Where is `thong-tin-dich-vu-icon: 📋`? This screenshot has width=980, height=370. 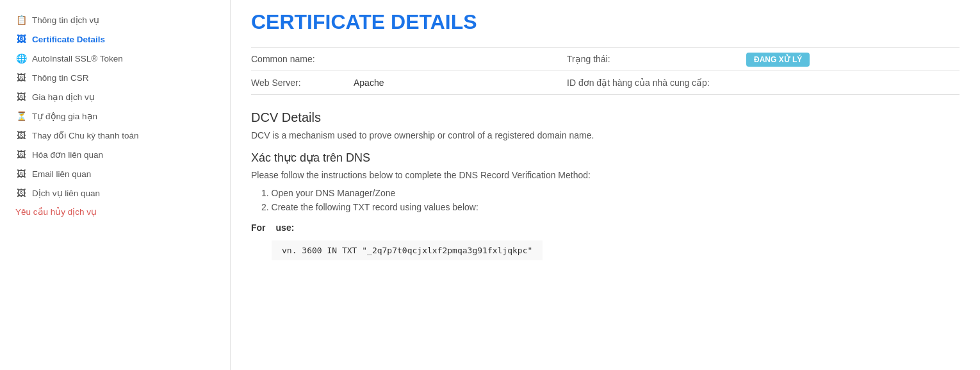 thong-tin-dich-vu-icon: 📋 is located at coordinates (21, 20).